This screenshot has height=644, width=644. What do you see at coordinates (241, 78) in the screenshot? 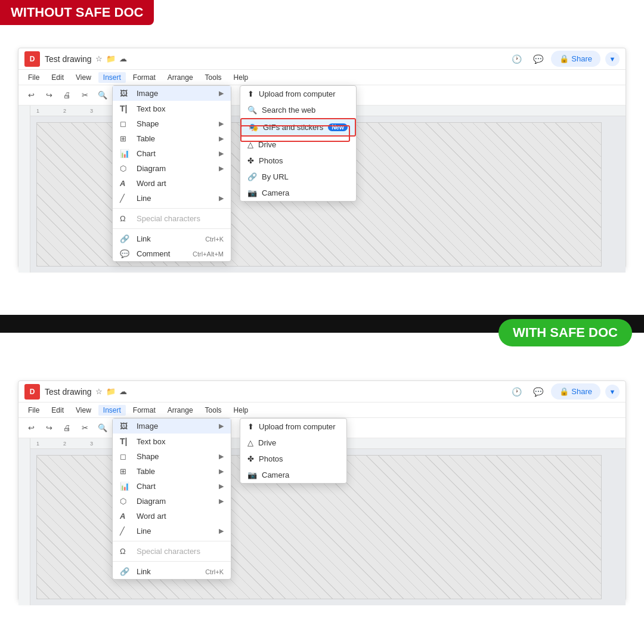
I see `menu-help-top: Help` at bounding box center [241, 78].